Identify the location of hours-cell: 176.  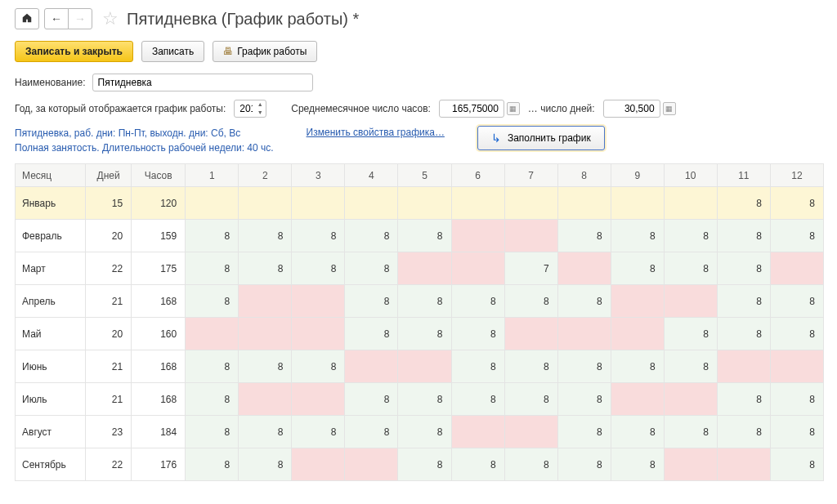
(159, 465).